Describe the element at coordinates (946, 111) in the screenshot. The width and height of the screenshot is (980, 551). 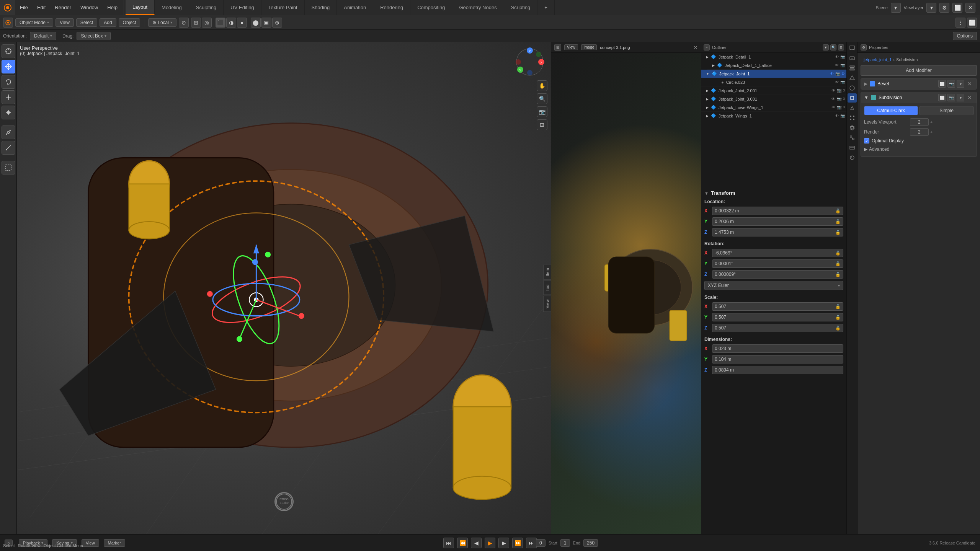
I see `simple-tab: Simple` at that location.